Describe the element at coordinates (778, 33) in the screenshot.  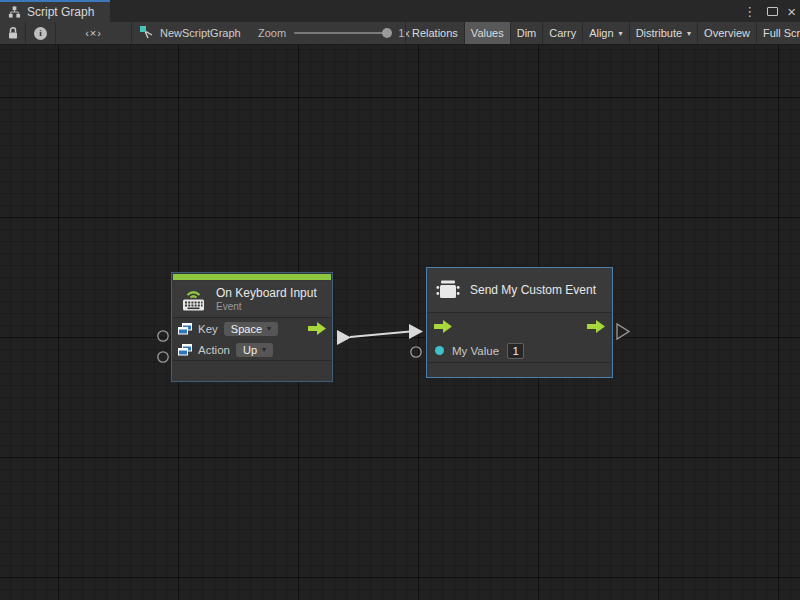
I see `full-screen-button: Full Screen` at that location.